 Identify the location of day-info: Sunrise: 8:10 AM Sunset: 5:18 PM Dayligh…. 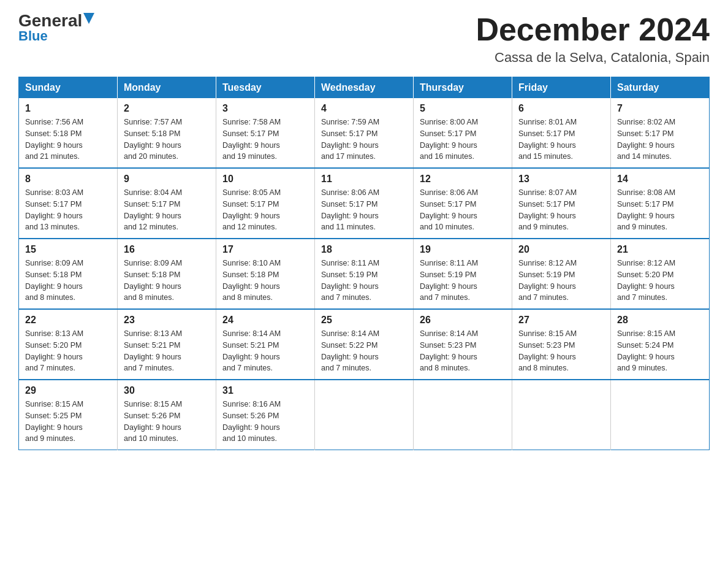
(265, 281).